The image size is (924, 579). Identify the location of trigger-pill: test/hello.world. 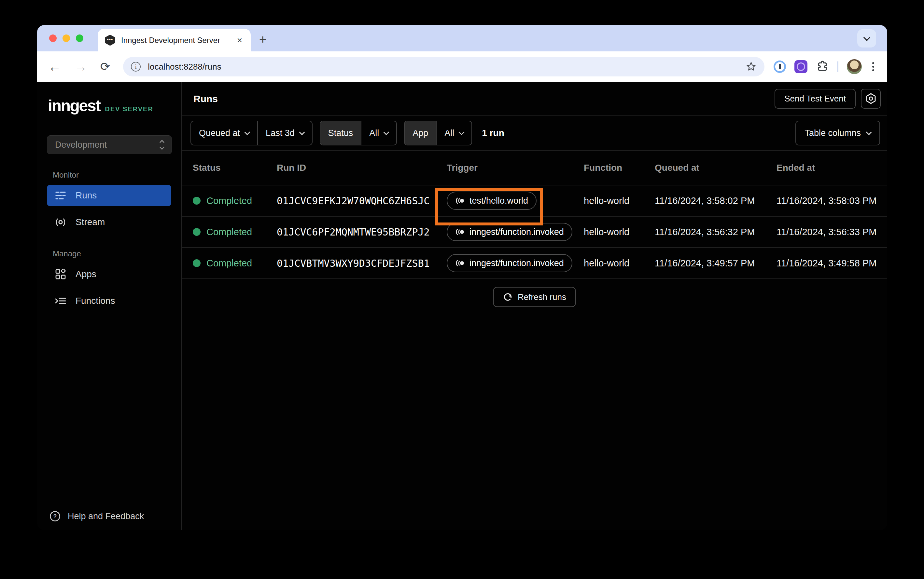
(492, 201).